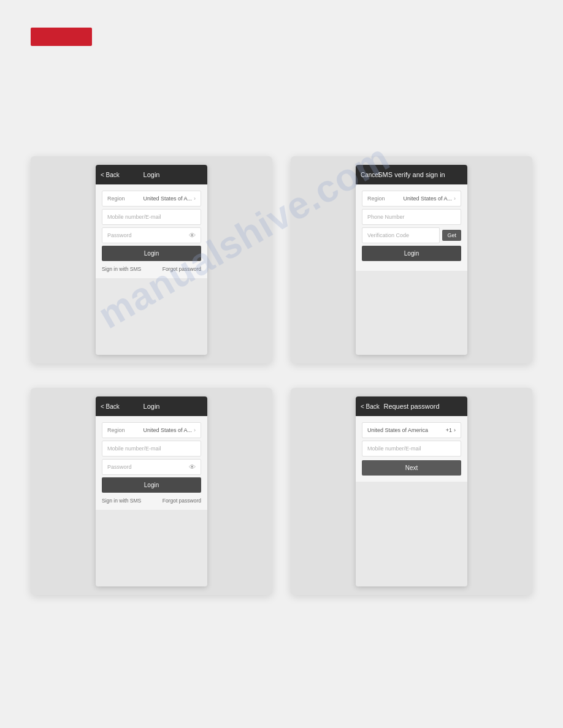 The width and height of the screenshot is (563, 728). Describe the element at coordinates (377, 199) in the screenshot. I see `region-label-2: Region` at that location.